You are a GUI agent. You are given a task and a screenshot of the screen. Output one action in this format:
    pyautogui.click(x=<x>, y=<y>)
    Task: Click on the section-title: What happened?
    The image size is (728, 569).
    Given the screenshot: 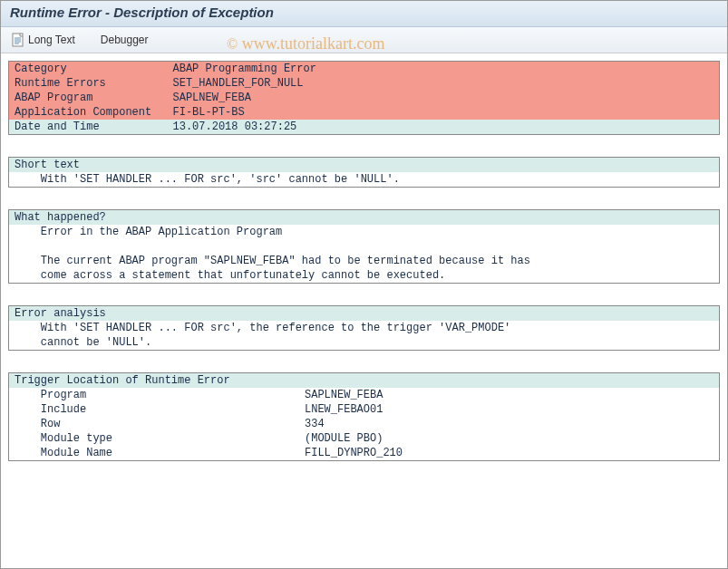 What is the action you would take?
    pyautogui.click(x=364, y=217)
    